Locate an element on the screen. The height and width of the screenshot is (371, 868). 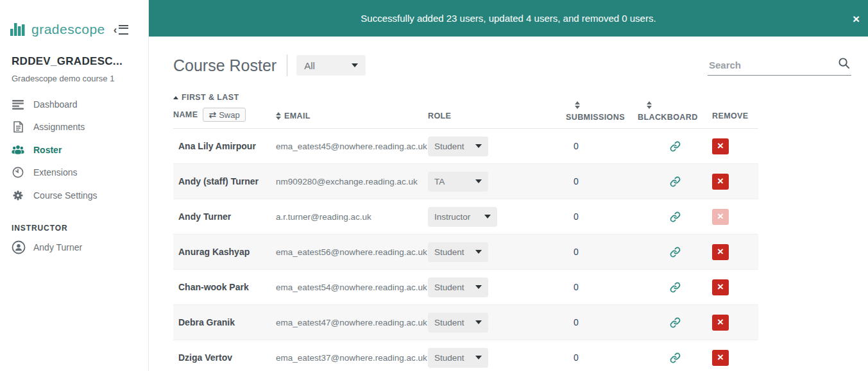
roster-row: Andy Turner a.r.turner@reading.ac.uk Ins… is located at coordinates (466, 217).